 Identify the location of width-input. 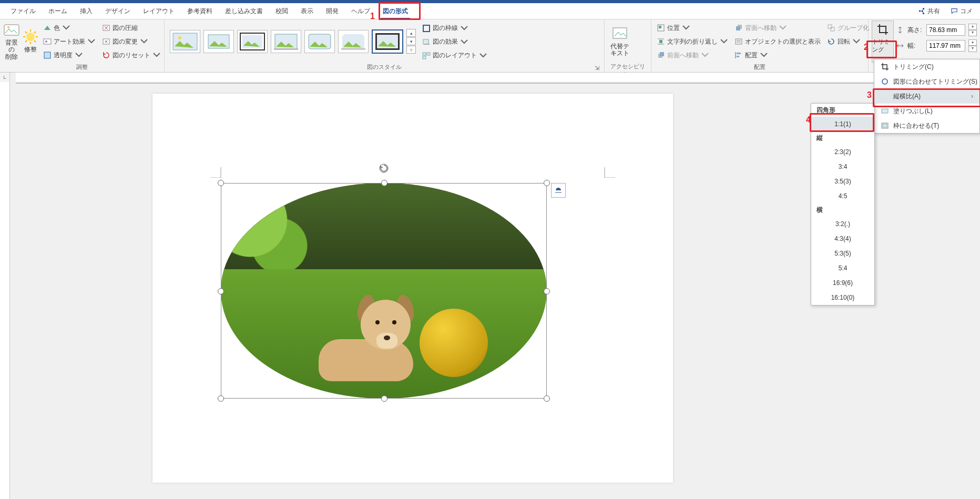
(946, 46).